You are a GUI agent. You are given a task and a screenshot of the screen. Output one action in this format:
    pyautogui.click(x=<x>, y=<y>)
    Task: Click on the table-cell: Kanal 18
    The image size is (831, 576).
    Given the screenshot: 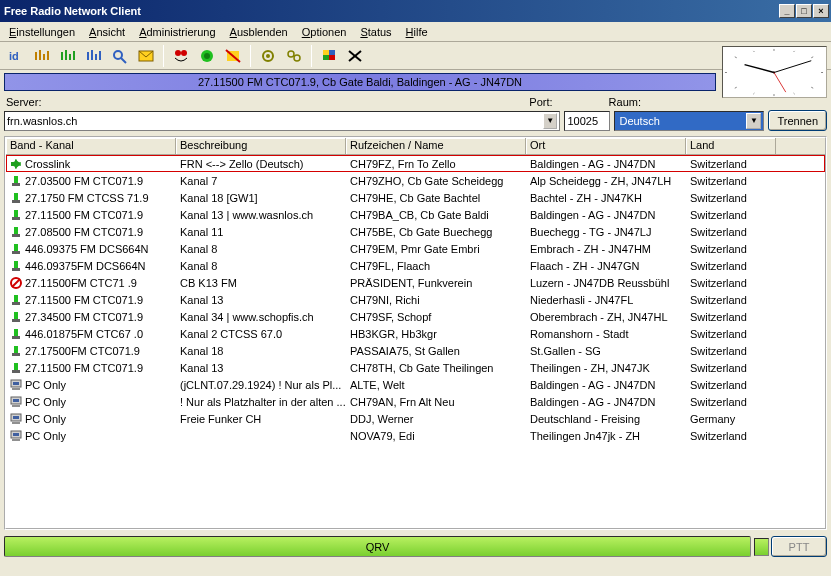 What is the action you would take?
    pyautogui.click(x=261, y=351)
    